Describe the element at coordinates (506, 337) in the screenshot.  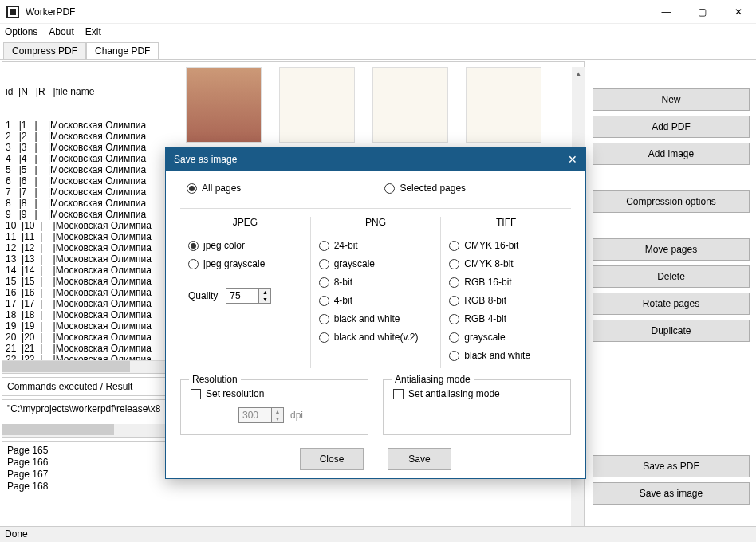
I see `radio-tiff-option: grayscale` at that location.